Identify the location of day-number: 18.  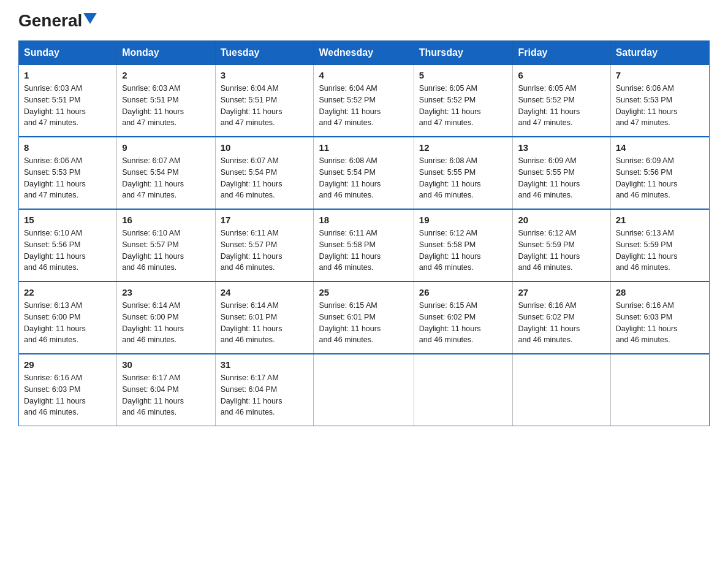
(363, 220).